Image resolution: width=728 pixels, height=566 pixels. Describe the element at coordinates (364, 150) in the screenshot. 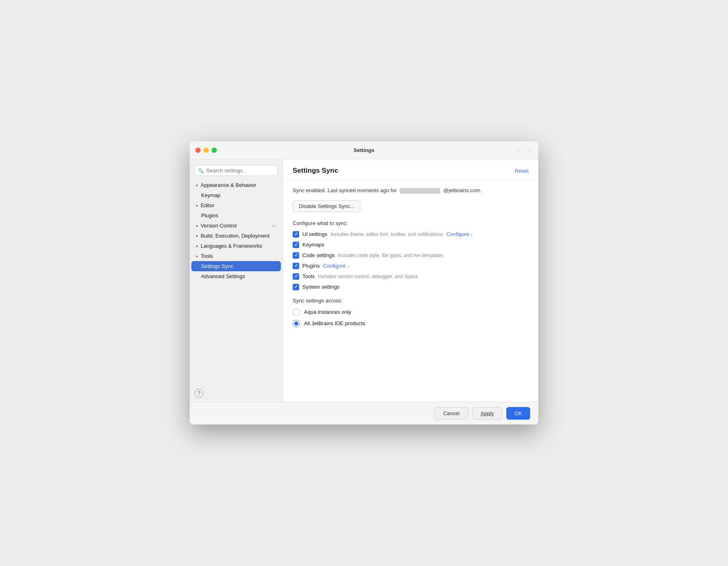

I see `titlebar: Settings ← →` at that location.